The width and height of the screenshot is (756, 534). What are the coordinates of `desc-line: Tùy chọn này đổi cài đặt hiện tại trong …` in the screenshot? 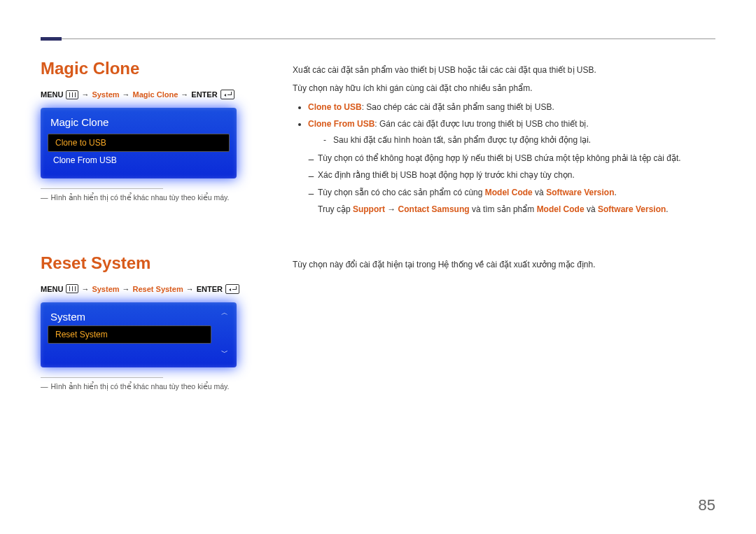 It's located at (504, 265).